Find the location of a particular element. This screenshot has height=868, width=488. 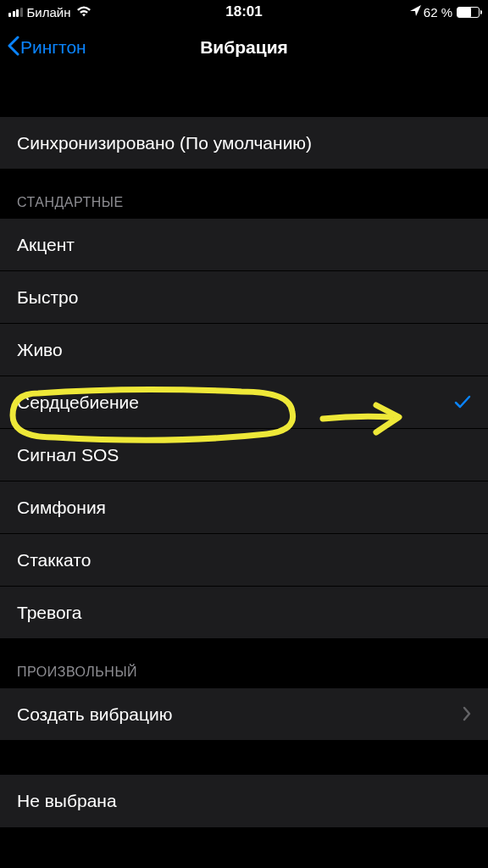

section-header-custom: Произвольный is located at coordinates (244, 664).